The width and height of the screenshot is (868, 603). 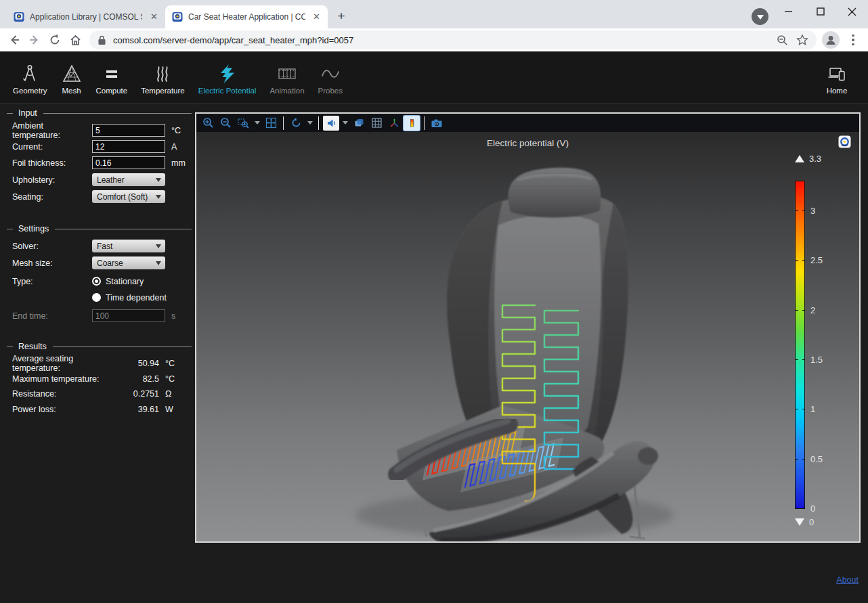 I want to click on heat-waves-icon, so click(x=162, y=72).